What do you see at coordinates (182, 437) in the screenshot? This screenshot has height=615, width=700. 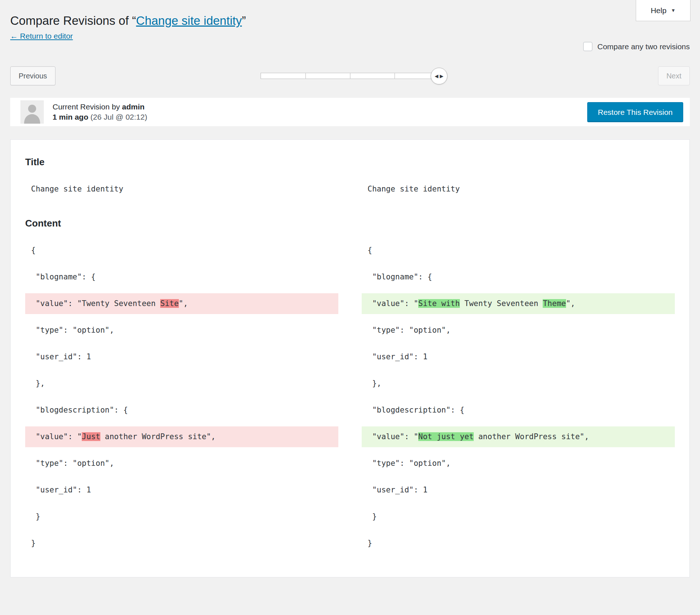 I see `diff-line-deleted: "value": "Just another WordPress site",` at bounding box center [182, 437].